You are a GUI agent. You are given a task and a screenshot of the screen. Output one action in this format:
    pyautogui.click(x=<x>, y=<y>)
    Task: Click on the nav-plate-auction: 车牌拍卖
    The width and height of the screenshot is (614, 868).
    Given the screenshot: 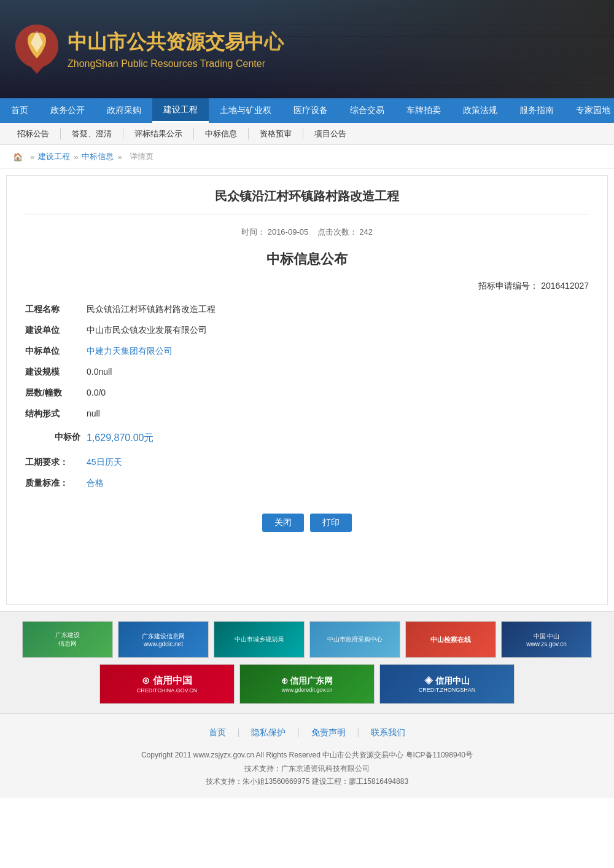 What is the action you would take?
    pyautogui.click(x=424, y=111)
    